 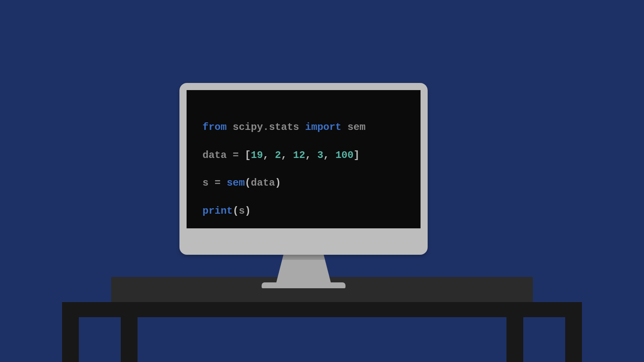 I want to click on number-literal: 3, so click(x=320, y=155).